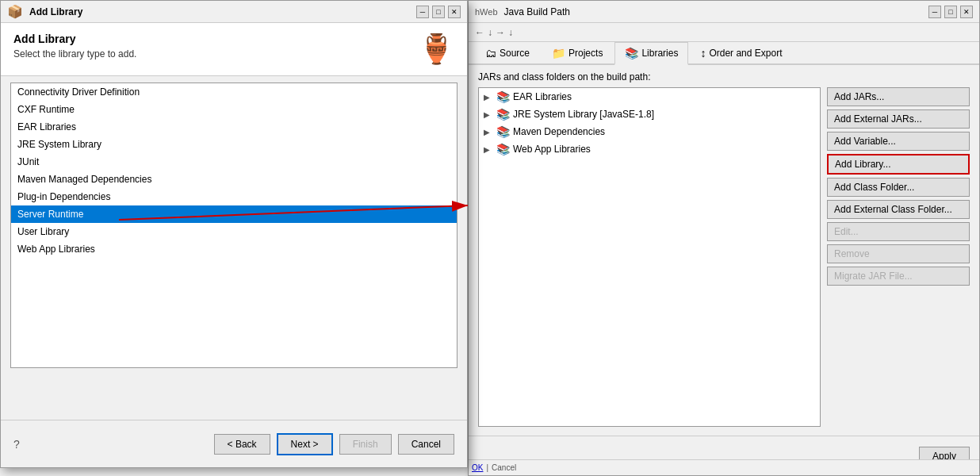 The width and height of the screenshot is (980, 476). What do you see at coordinates (538, 12) in the screenshot?
I see `window-title: Java Build Path` at bounding box center [538, 12].